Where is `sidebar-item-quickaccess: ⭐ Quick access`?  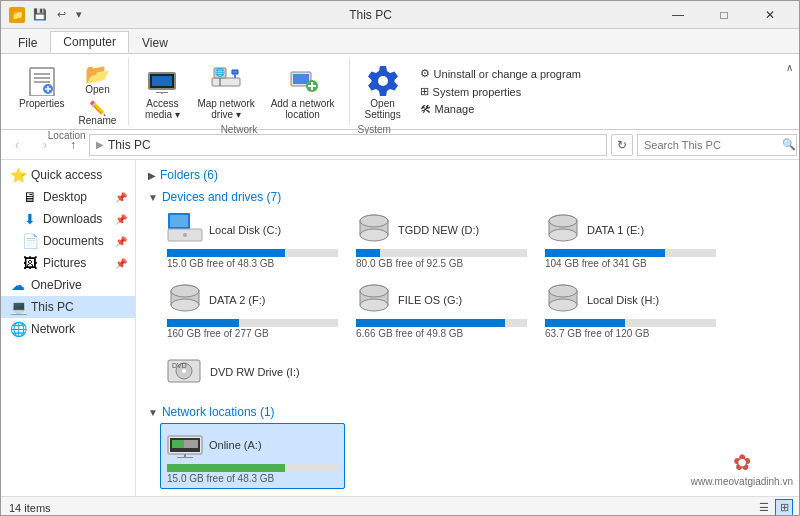 sidebar-item-quickaccess: ⭐ Quick access is located at coordinates (68, 175).